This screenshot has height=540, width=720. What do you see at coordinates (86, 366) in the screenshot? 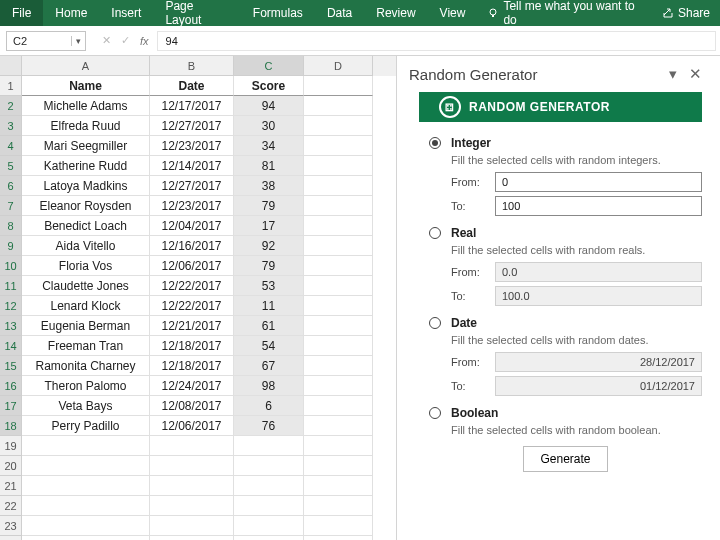
I see `cell: Ramonita Charney` at bounding box center [86, 366].